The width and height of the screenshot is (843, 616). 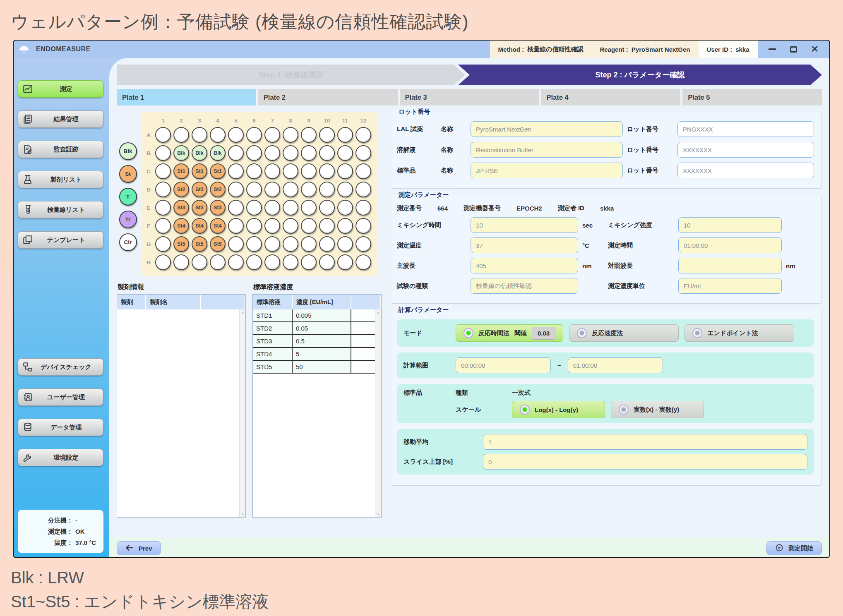 I want to click on well-G11, so click(x=345, y=244).